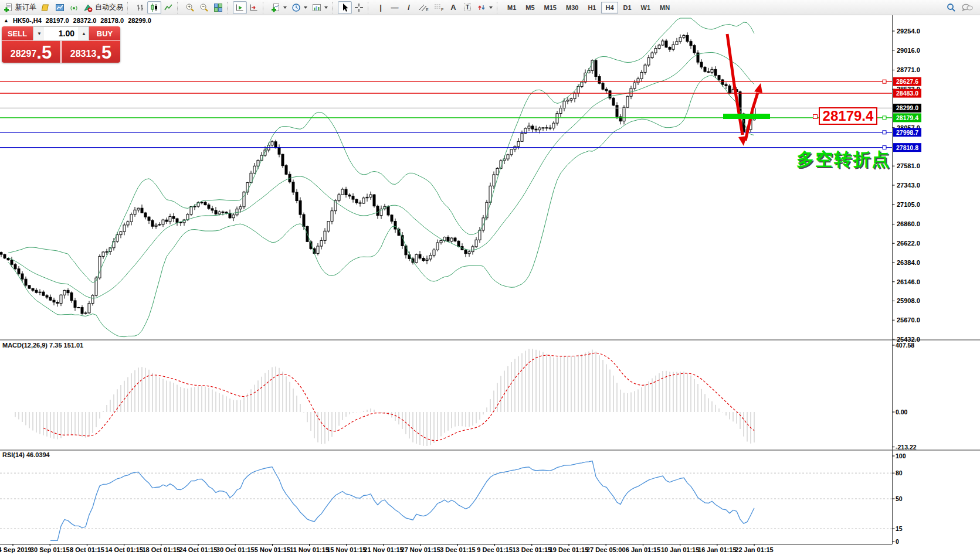  I want to click on cursor-tool-button, so click(345, 8).